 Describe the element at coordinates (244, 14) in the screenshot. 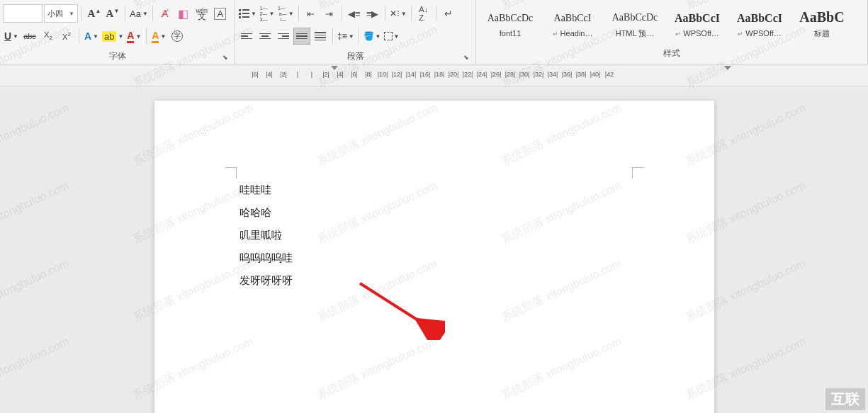

I see `bullets-icon` at that location.